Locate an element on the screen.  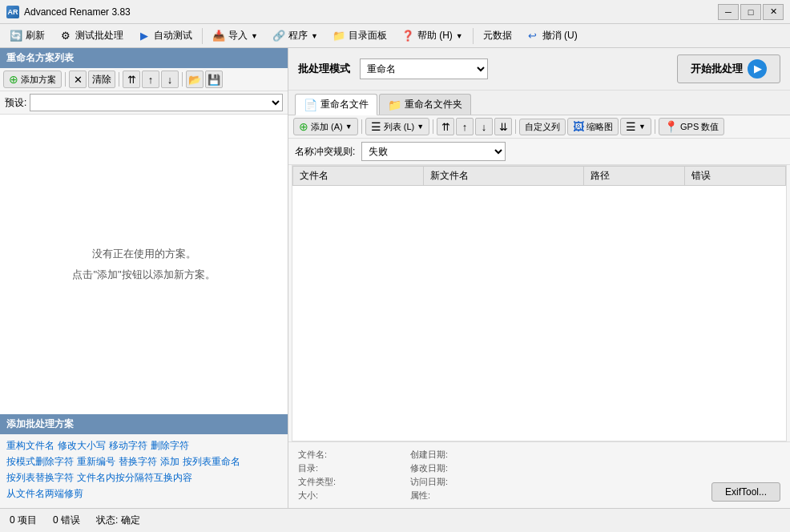
batch-links-row1: 重构文件名 修改大小写 移动字符 删除字符 is located at coordinates (144, 445).